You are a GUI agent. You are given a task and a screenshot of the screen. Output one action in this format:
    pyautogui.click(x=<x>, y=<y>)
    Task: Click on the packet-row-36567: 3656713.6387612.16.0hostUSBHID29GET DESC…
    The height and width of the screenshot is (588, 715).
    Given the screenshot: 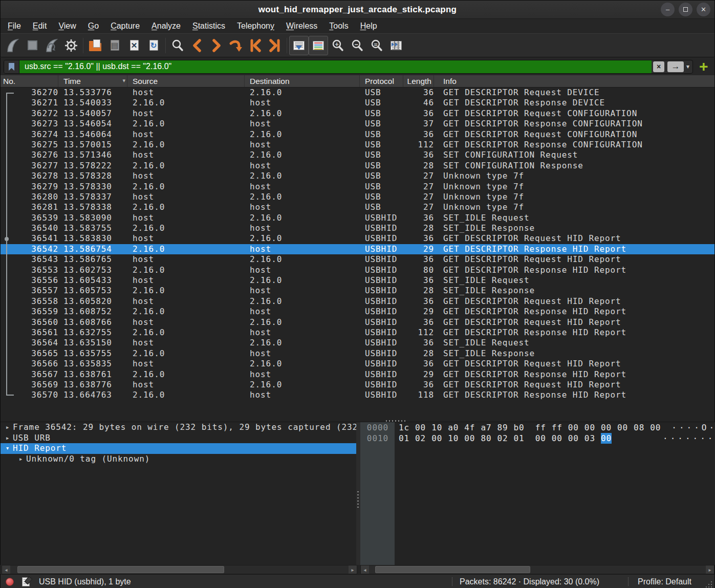 What is the action you would take?
    pyautogui.click(x=357, y=375)
    